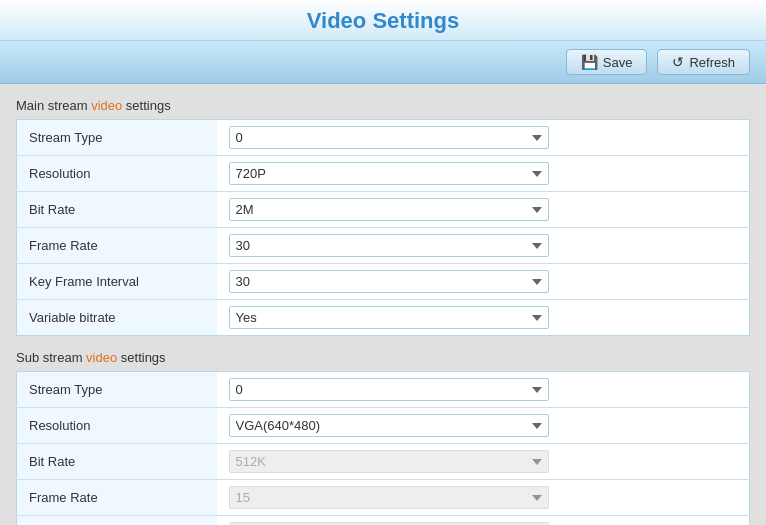 Image resolution: width=766 pixels, height=525 pixels. What do you see at coordinates (384, 318) in the screenshot?
I see `table-row: Variable bitrateYesNo` at bounding box center [384, 318].